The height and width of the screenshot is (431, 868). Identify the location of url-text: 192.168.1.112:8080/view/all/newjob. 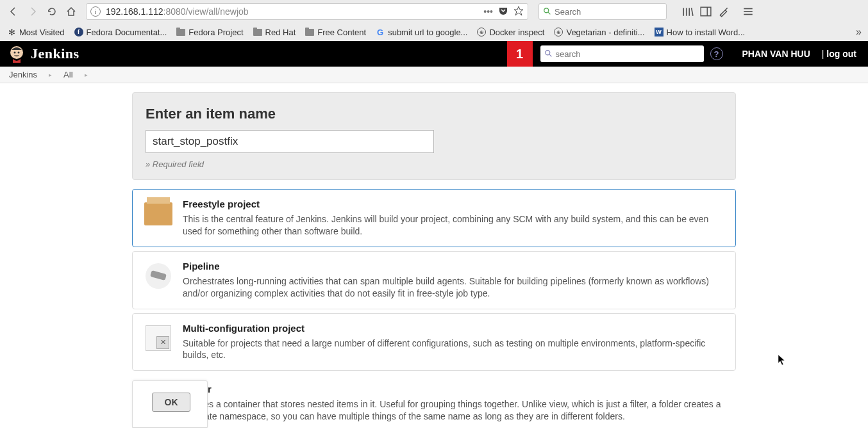
(295, 12).